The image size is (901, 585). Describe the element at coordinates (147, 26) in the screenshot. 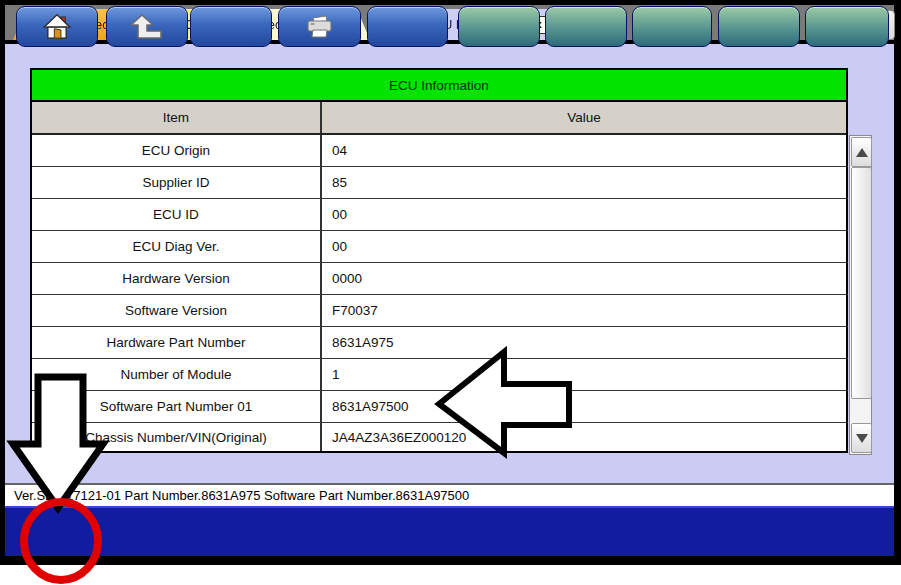

I see `up-level-button` at that location.